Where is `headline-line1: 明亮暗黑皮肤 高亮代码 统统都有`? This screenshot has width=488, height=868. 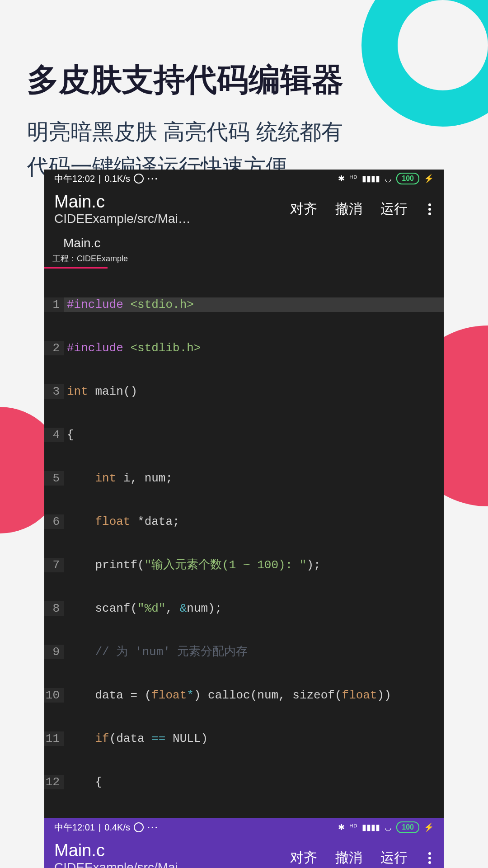 headline-line1: 明亮暗黑皮肤 高亮代码 统统都有 is located at coordinates (244, 132).